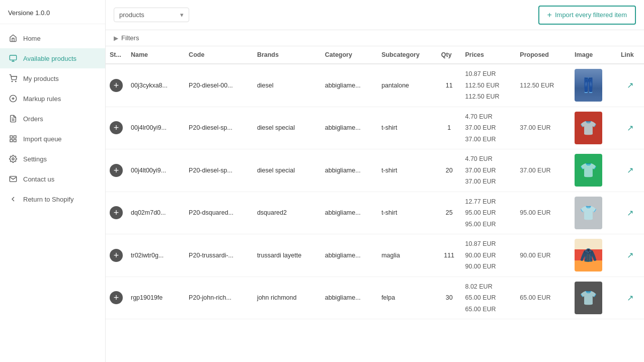 The width and height of the screenshot is (644, 362). Describe the element at coordinates (594, 298) in the screenshot. I see `cell-image-5: 👕` at that location.